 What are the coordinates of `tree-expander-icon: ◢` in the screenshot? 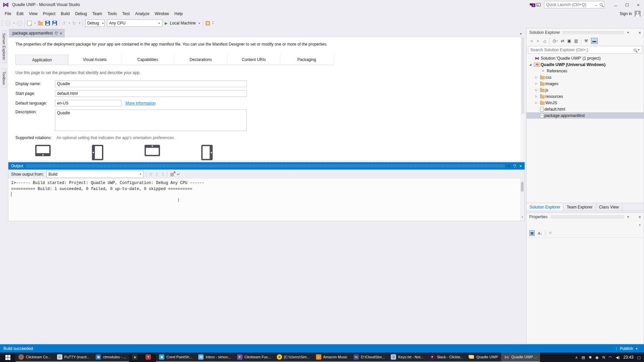 It's located at (532, 64).